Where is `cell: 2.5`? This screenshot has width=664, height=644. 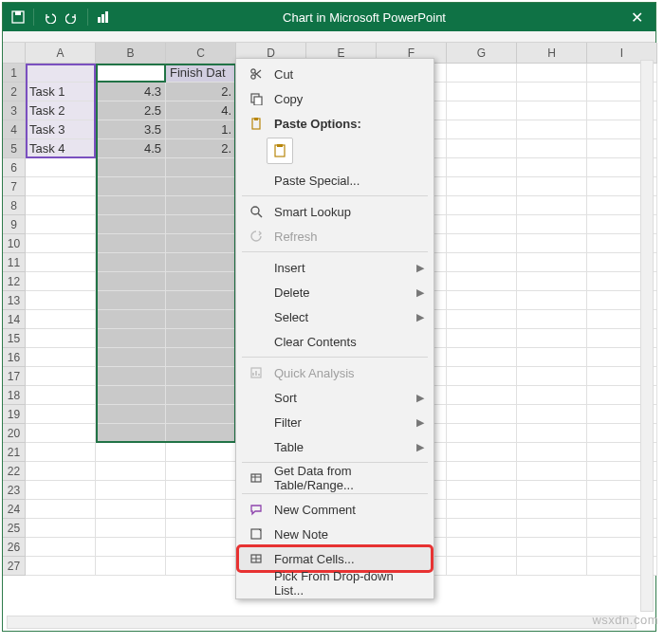 cell: 2.5 is located at coordinates (131, 111).